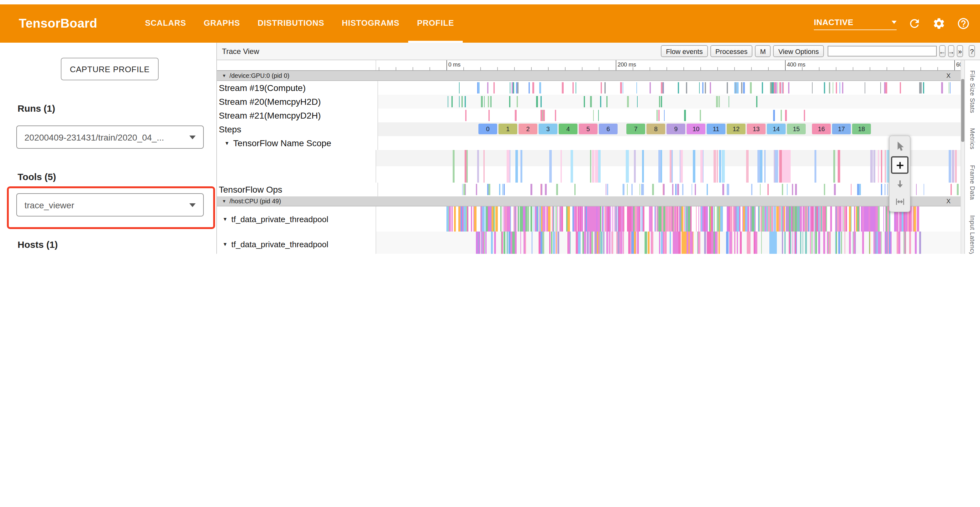 This screenshot has width=980, height=507. Describe the element at coordinates (298, 115) in the screenshot. I see `row-label-stream21: Stream #21(MemcpyD2H)` at that location.